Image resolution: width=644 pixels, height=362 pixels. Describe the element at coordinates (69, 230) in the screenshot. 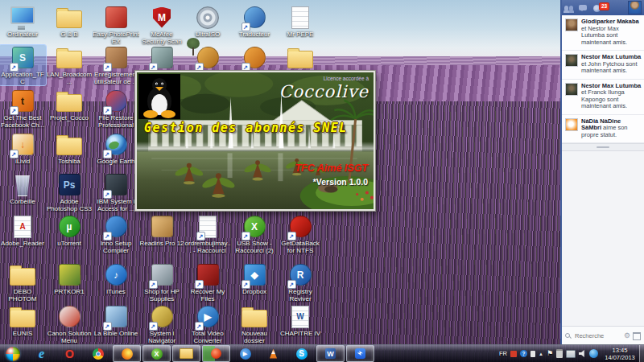

I see `desktop-icon-utorrent: µuTorrent` at that location.